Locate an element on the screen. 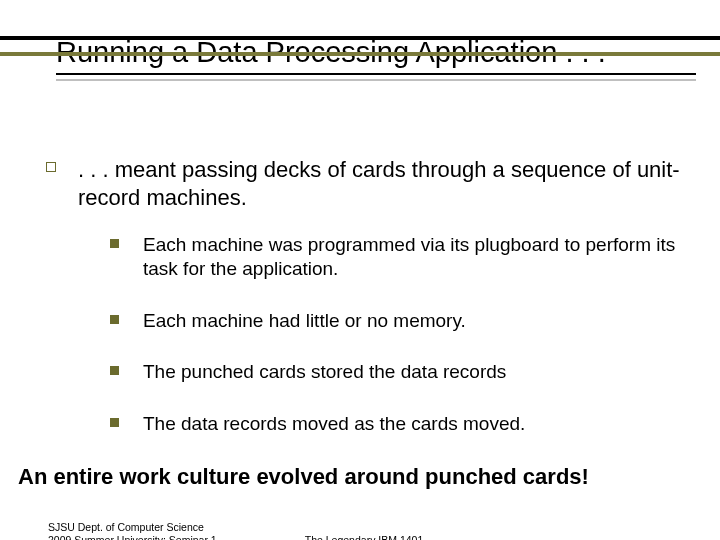 Image resolution: width=720 pixels, height=540 pixels. bullet-level1: . . . meant passing decks of cards throu… is located at coordinates (365, 184).